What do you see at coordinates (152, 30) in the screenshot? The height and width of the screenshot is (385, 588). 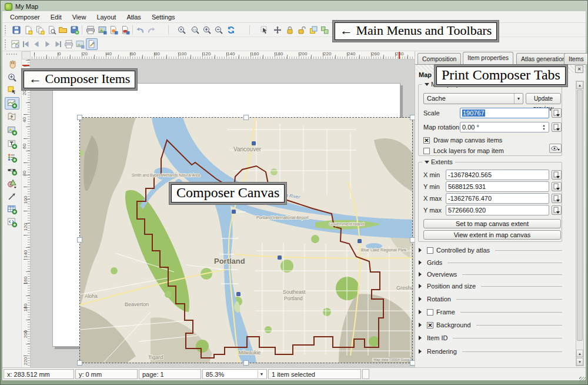 I see `redo-icon` at bounding box center [152, 30].